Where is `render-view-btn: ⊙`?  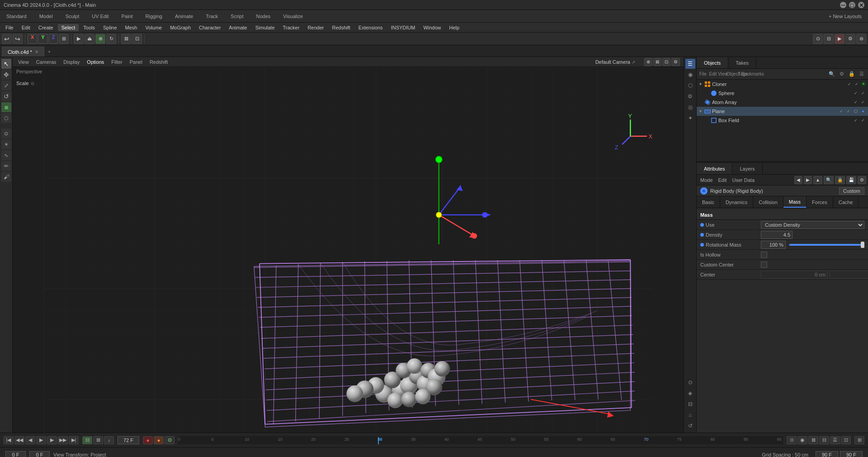
render-view-btn: ⊙ is located at coordinates (818, 39).